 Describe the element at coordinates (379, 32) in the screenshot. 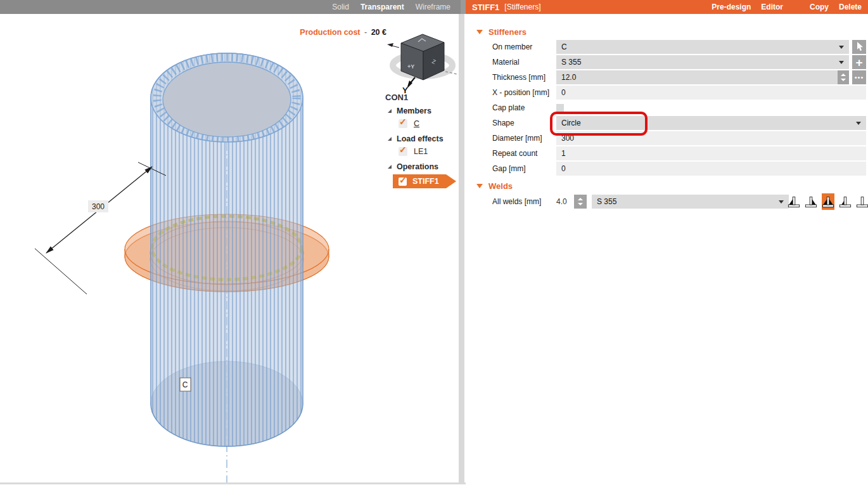

I see `production-cost-value: 20 €` at that location.